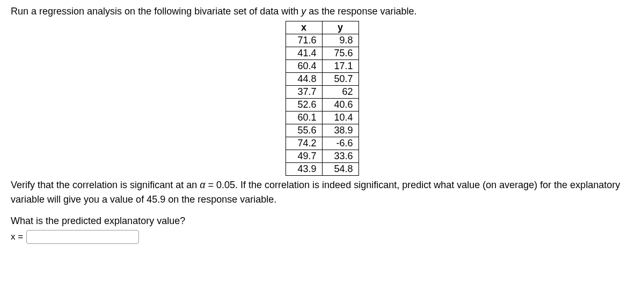 This screenshot has height=305, width=644. Describe the element at coordinates (322, 144) in the screenshot. I see `table-row: 74.2-6.6` at that location.